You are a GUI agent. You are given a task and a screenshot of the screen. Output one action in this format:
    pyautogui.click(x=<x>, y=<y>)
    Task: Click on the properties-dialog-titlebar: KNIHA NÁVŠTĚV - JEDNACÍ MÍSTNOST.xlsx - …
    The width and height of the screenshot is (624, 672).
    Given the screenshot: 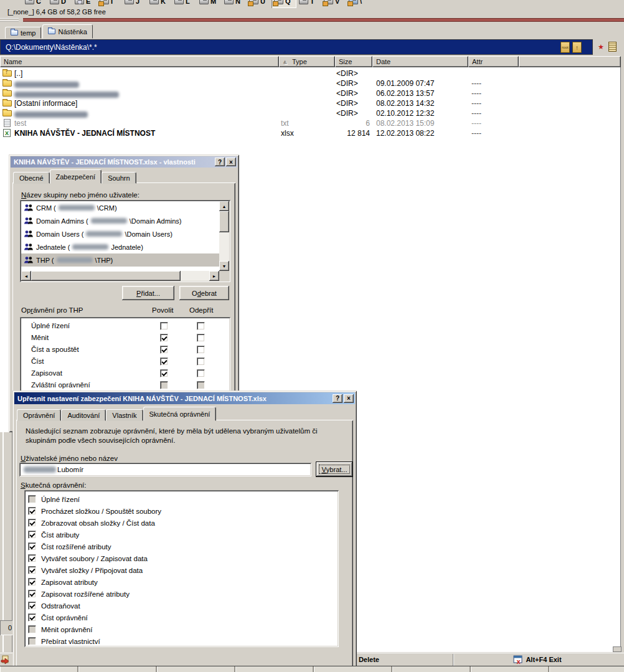 What is the action you would take?
    pyautogui.click(x=124, y=162)
    